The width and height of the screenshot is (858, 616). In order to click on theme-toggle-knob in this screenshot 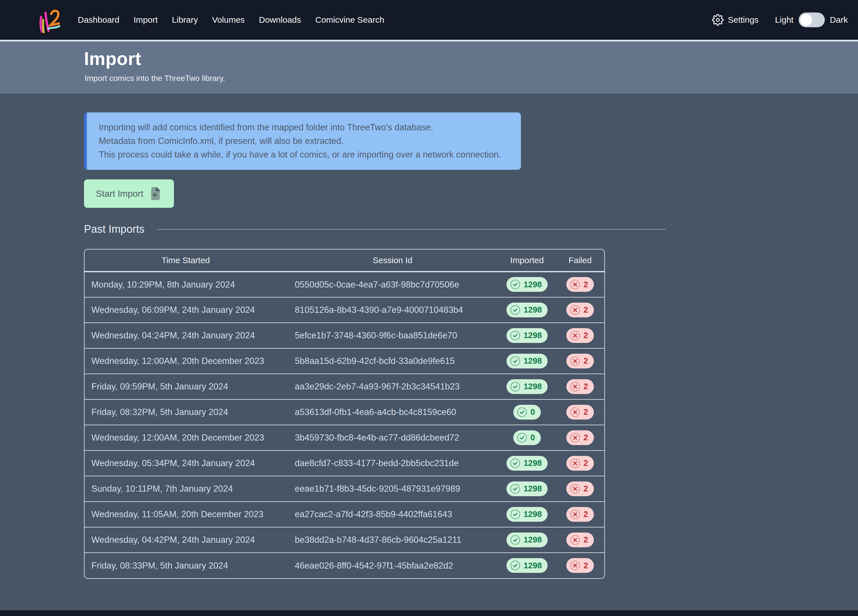, I will do `click(806, 20)`.